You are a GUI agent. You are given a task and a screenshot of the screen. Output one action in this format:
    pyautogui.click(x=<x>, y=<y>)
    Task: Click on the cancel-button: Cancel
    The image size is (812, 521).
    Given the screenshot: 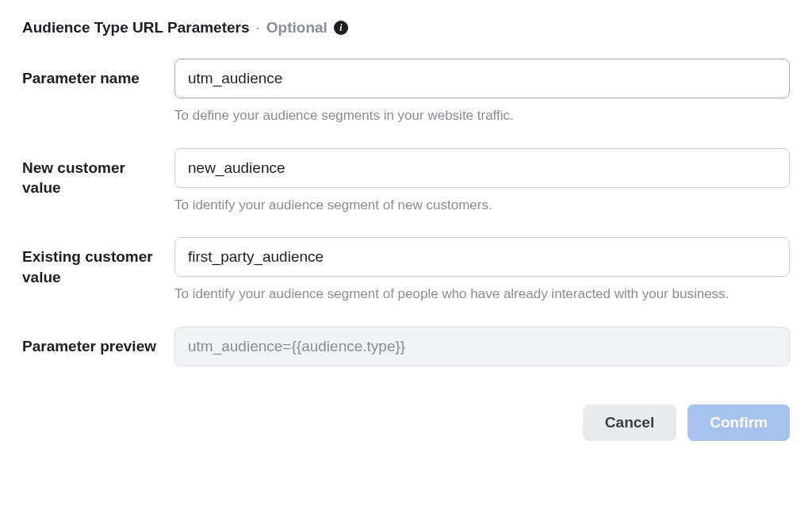 What is the action you would take?
    pyautogui.click(x=630, y=423)
    